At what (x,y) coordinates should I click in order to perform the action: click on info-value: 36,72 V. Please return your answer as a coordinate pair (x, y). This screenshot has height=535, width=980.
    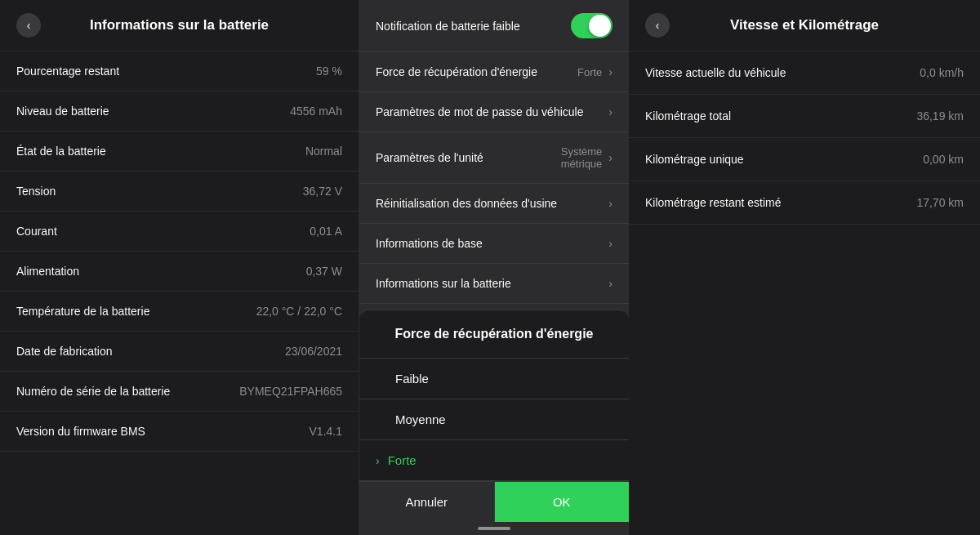
    Looking at the image, I should click on (323, 191).